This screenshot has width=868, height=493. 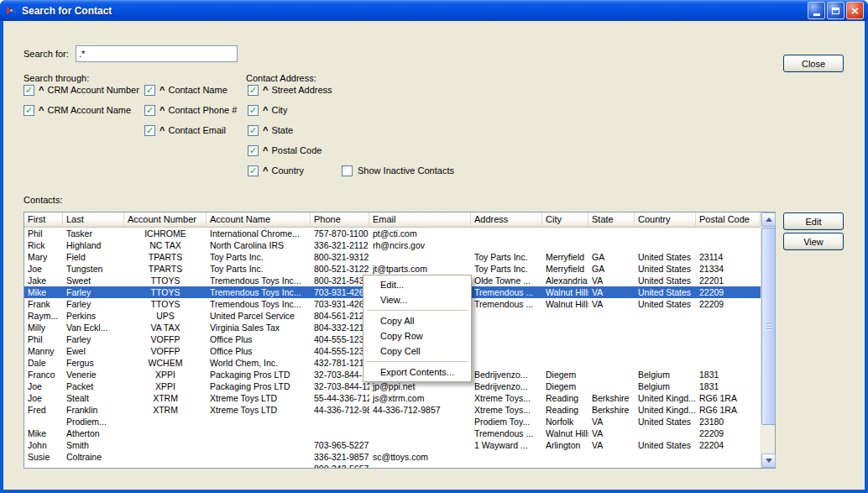 I want to click on minimize-button, so click(x=816, y=10).